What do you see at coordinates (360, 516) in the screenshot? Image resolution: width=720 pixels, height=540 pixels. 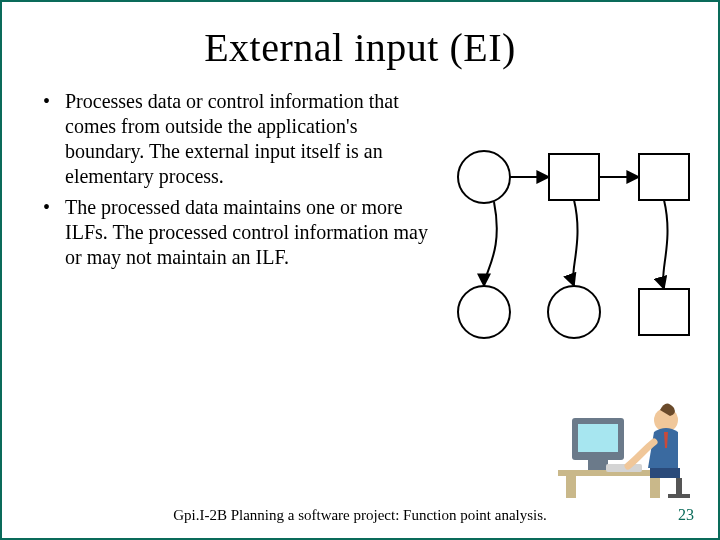 I see `footer-text: Gpi.I-2B Planning a software project: Fu…` at bounding box center [360, 516].